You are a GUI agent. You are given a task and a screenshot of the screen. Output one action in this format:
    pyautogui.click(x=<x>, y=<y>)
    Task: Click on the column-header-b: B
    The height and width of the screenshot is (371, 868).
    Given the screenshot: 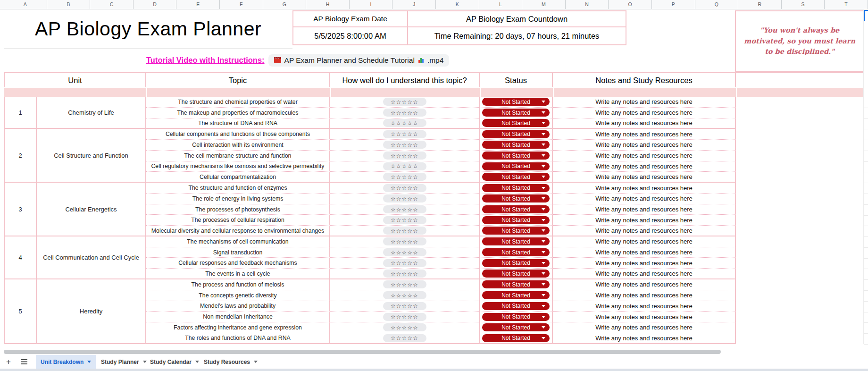 What is the action you would take?
    pyautogui.click(x=69, y=5)
    